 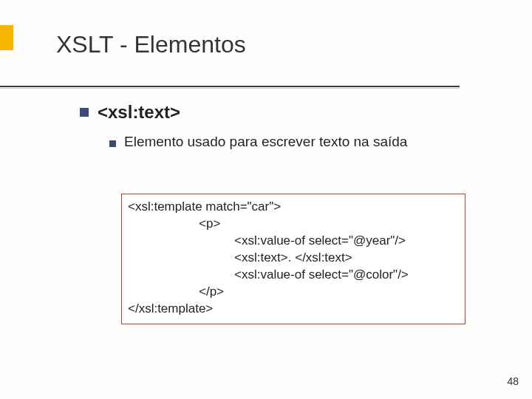 What do you see at coordinates (293, 293) in the screenshot?
I see `code-line: </p>` at bounding box center [293, 293].